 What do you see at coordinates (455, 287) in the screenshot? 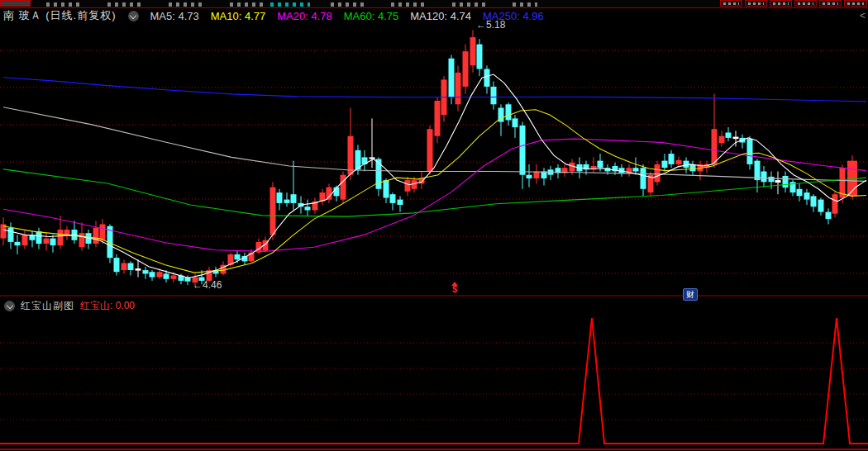
I see `dividend-marker: $` at bounding box center [455, 287].